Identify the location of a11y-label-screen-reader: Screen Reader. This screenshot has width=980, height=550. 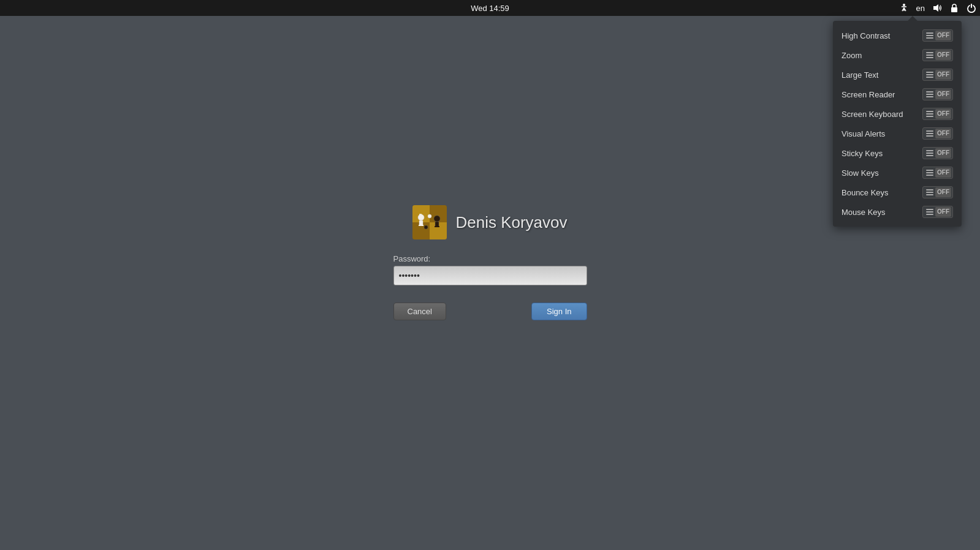
(868, 94).